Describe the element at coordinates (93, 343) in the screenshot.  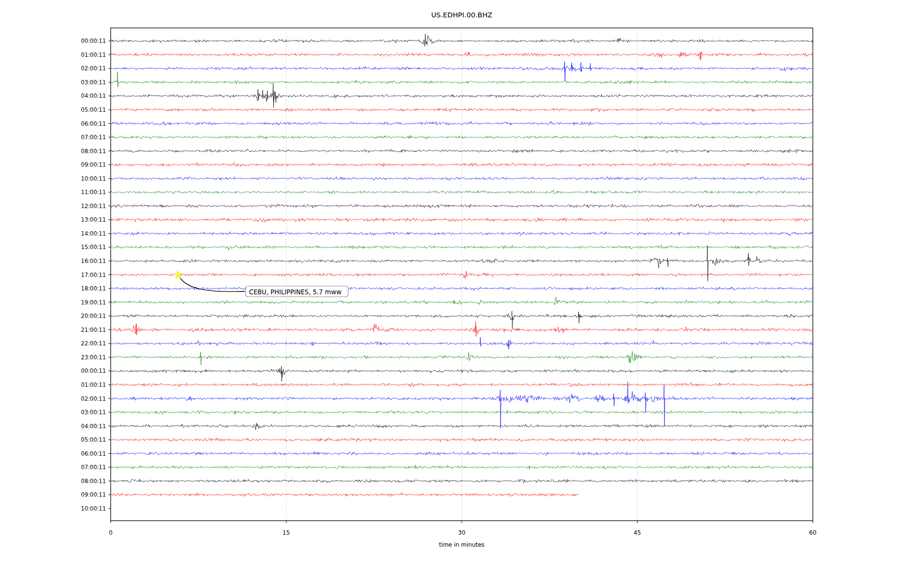
I see `y-tick-label: 22:00:11` at that location.